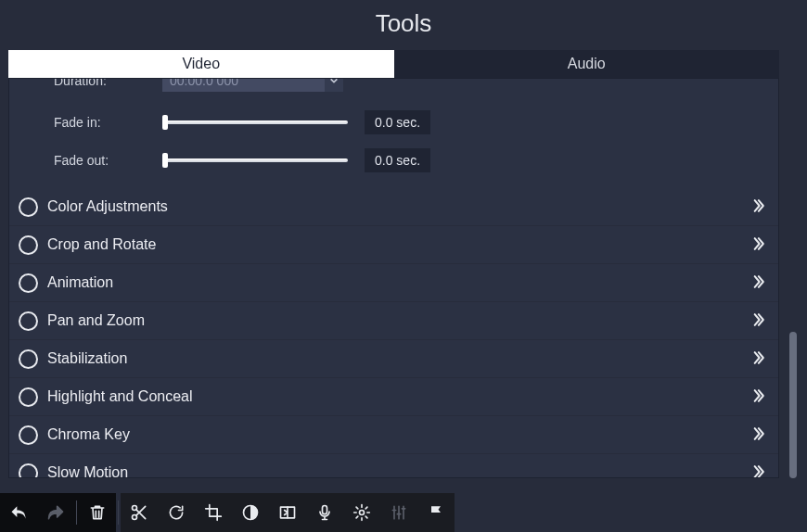 Image resolution: width=807 pixels, height=532 pixels. I want to click on chevron-down-icon, so click(334, 85).